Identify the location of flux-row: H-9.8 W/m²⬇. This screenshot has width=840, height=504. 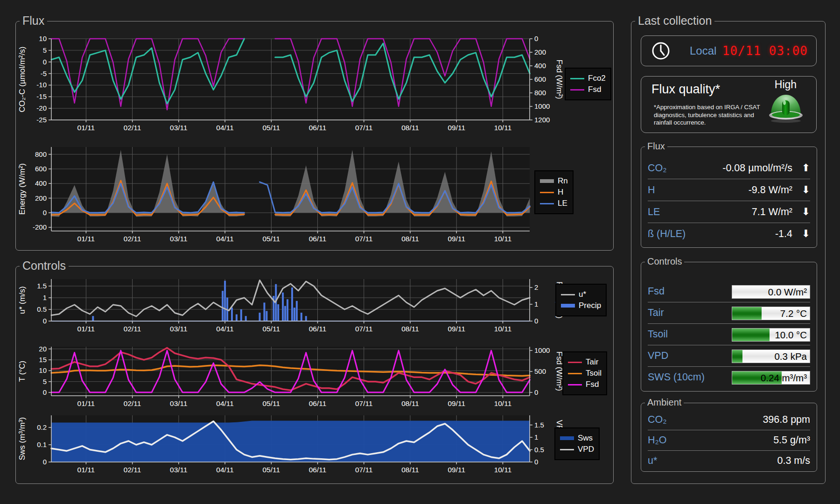
(729, 190).